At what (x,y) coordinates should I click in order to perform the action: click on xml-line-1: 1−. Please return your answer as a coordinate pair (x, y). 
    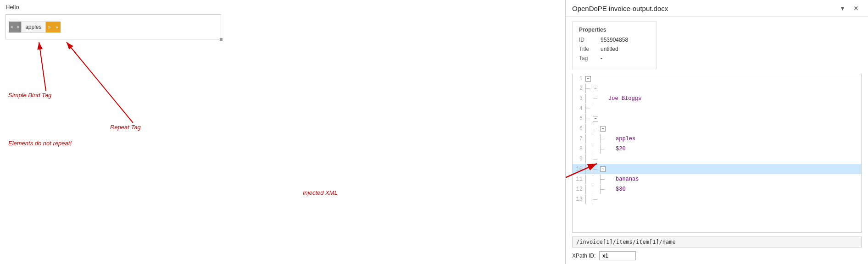
    Looking at the image, I should click on (717, 79).